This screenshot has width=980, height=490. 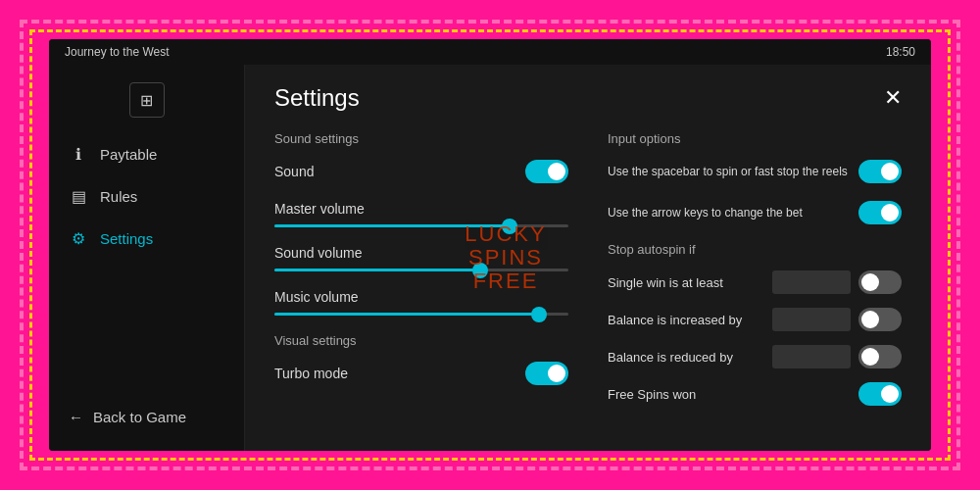 What do you see at coordinates (733, 172) in the screenshot?
I see `spacebar-label: Use the spacebar to spin or fast stop th…` at bounding box center [733, 172].